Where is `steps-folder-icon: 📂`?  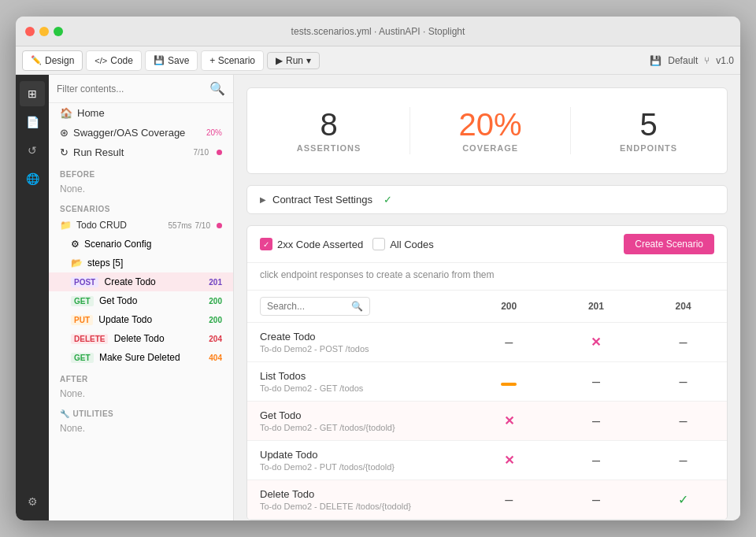 steps-folder-icon: 📂 is located at coordinates (77, 263).